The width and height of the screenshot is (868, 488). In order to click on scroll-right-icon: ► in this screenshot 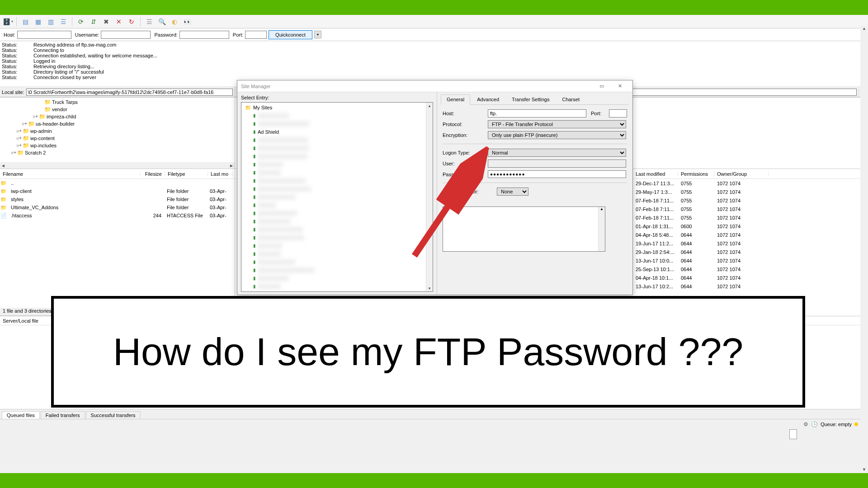, I will do `click(231, 165)`.